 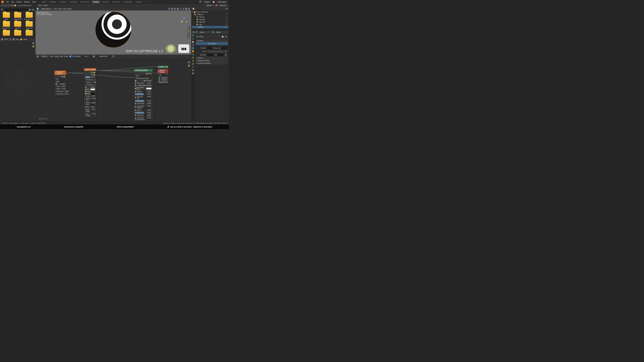 What do you see at coordinates (178, 9) in the screenshot?
I see `xray-icon: ▣` at bounding box center [178, 9].